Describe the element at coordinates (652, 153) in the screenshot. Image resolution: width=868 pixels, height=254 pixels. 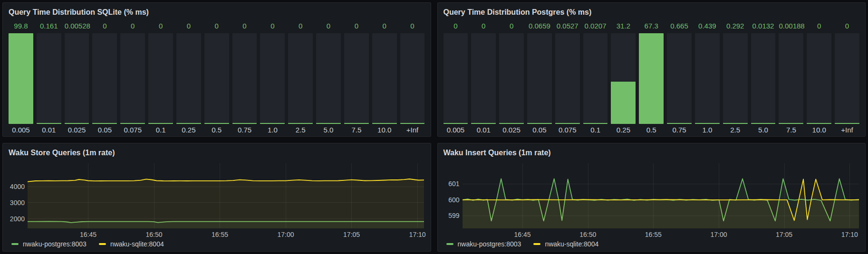
I see `panel-title-waku-insert-queries: Waku Insert Queries (1m rate)` at that location.